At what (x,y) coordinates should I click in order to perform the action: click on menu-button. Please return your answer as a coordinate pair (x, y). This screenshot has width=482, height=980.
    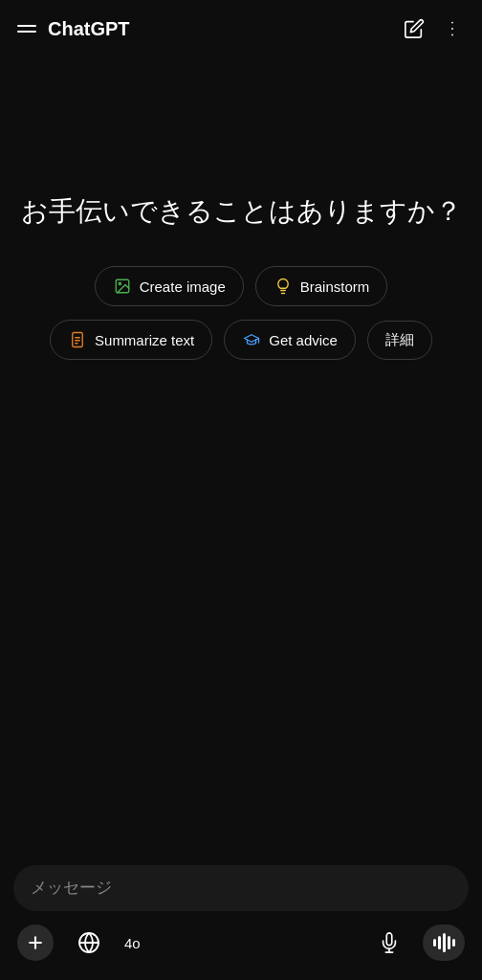
    Looking at the image, I should click on (27, 29).